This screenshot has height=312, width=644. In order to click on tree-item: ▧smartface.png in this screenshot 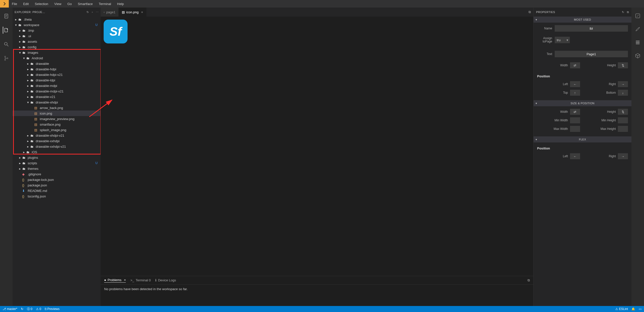, I will do `click(57, 124)`.